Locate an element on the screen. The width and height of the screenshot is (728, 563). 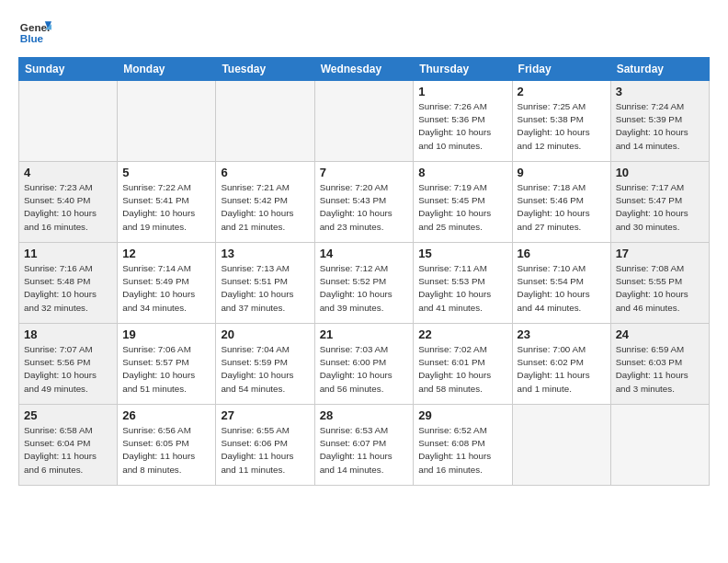
calendar-cell: 1Sunrise: 7:26 AMSunset: 5:36 PMDaylight… is located at coordinates (463, 121).